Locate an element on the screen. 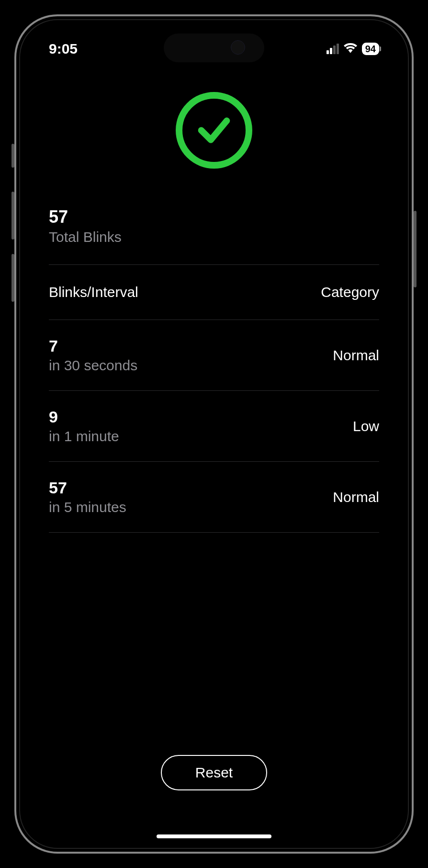 The height and width of the screenshot is (868, 428). total-blinks-label: Total Blinks is located at coordinates (214, 237).